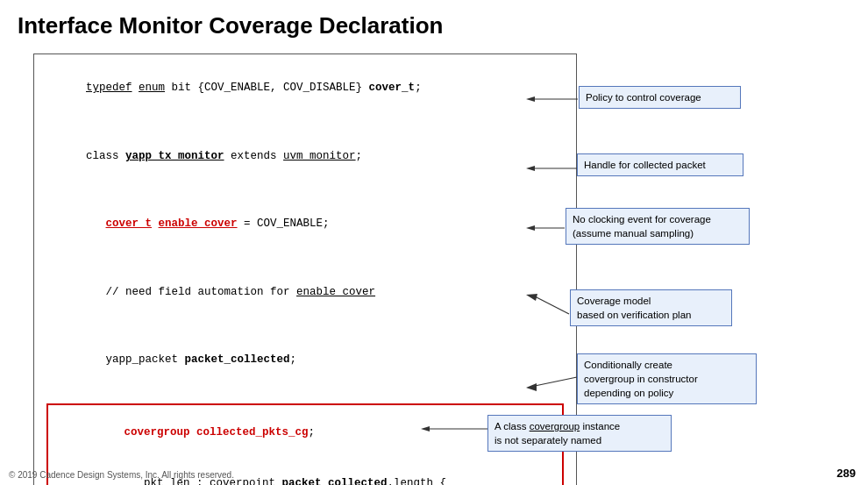 The height and width of the screenshot is (485, 868). I want to click on code-line-5: cover_t enable_cover = COV_ENABLE;, so click(305, 225).